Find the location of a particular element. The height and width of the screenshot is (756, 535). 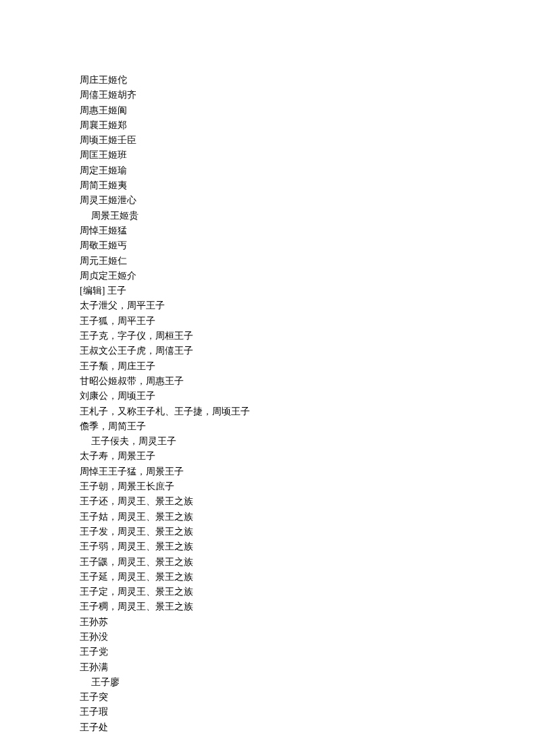

text-line: 周匡王姬班 is located at coordinates (269, 155).